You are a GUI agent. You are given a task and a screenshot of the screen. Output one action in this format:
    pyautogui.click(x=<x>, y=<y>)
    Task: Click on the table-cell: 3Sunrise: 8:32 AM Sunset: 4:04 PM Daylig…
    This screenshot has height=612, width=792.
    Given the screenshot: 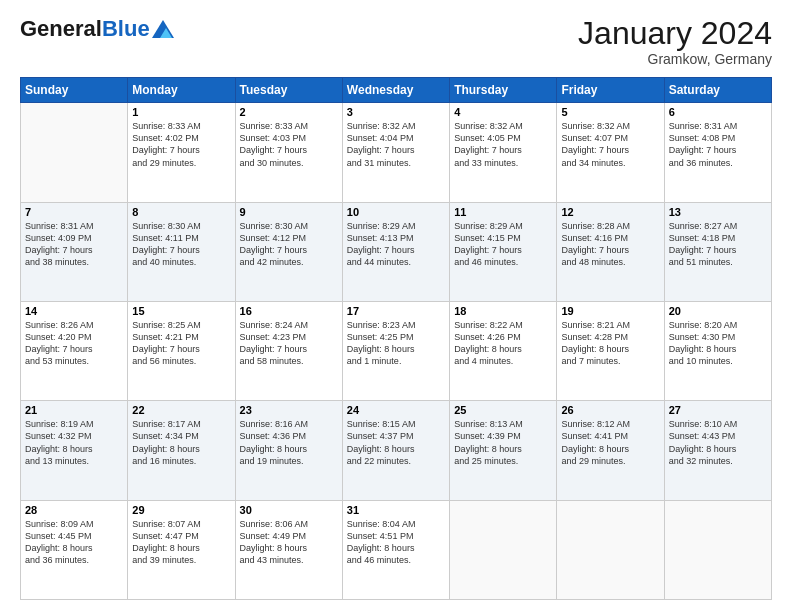 What is the action you would take?
    pyautogui.click(x=396, y=152)
    